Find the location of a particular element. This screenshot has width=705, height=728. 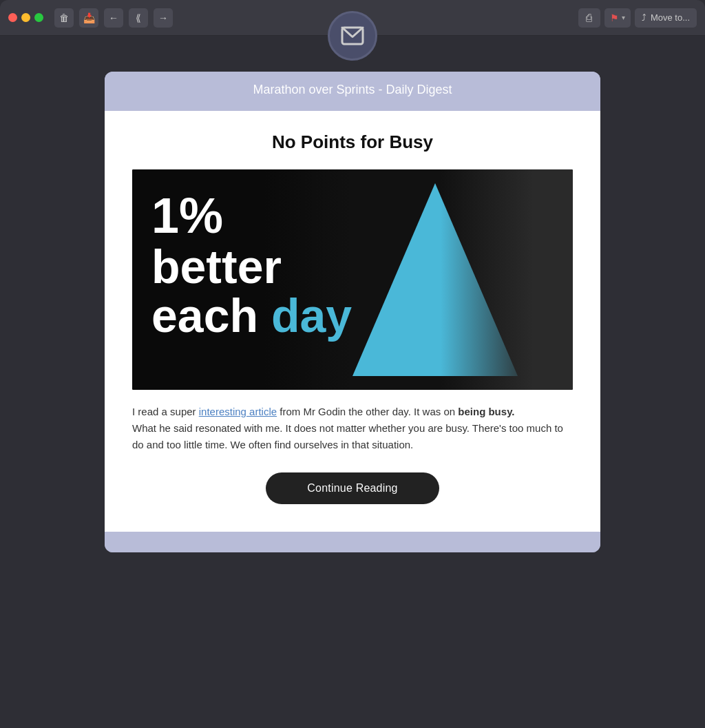

archive-button: 📥 is located at coordinates (89, 18).